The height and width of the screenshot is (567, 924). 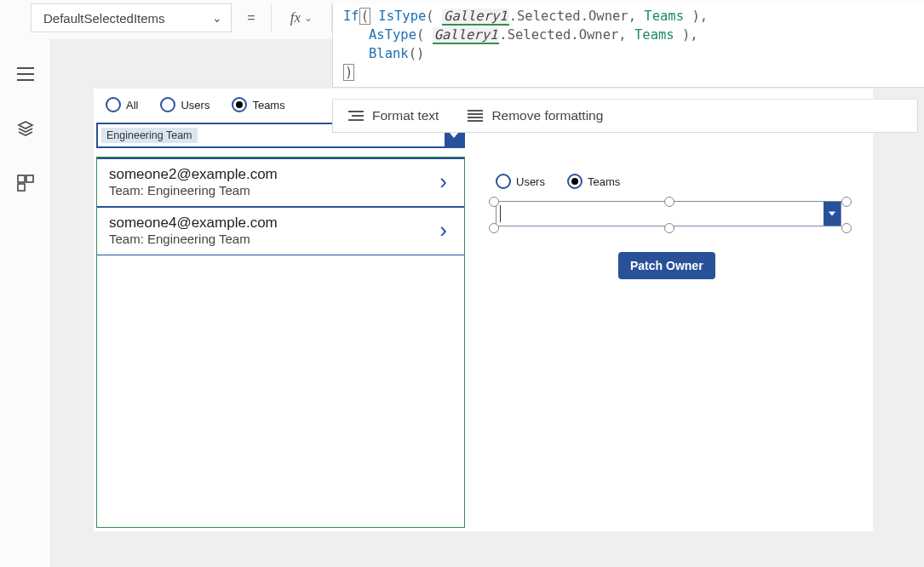 What do you see at coordinates (575, 181) in the screenshot?
I see `radio-teams-right` at bounding box center [575, 181].